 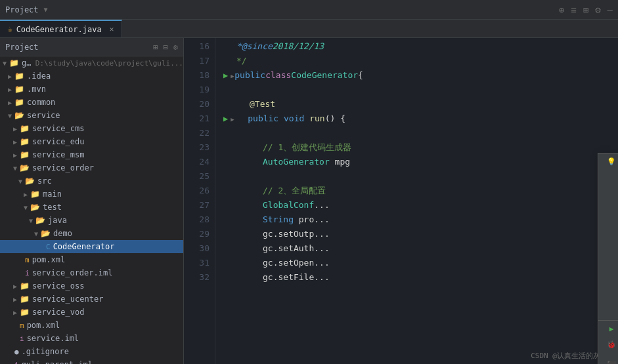 I want to click on code-line-23: // 1、创建代码生成器, so click(x=420, y=148).